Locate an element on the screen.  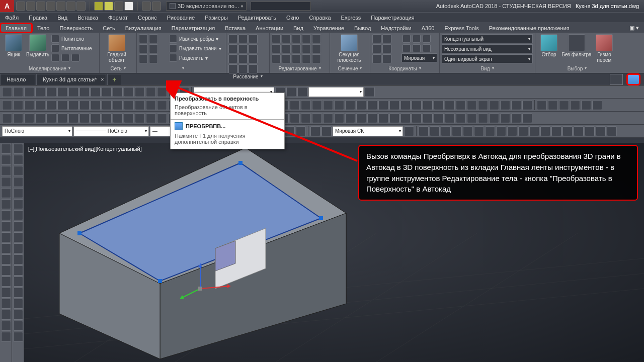
smooth-object-button: Гладкий объект is located at coordinates (117, 50).